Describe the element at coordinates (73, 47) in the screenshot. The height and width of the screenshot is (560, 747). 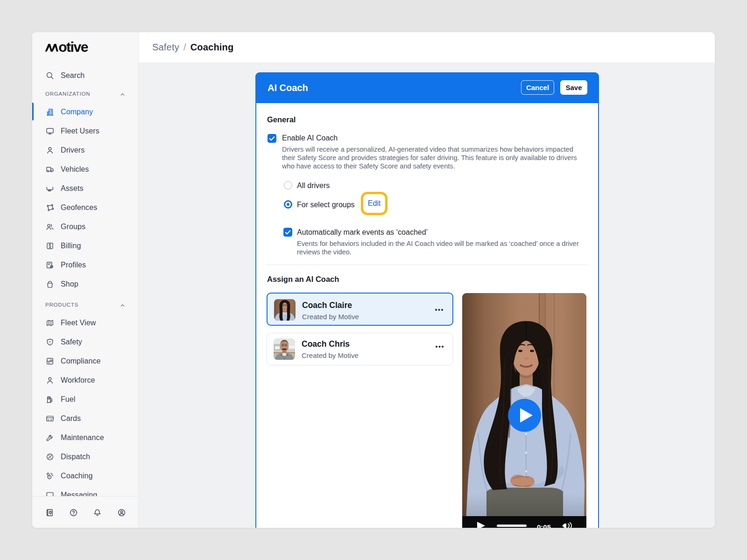
I see `svg-text: otive` at that location.